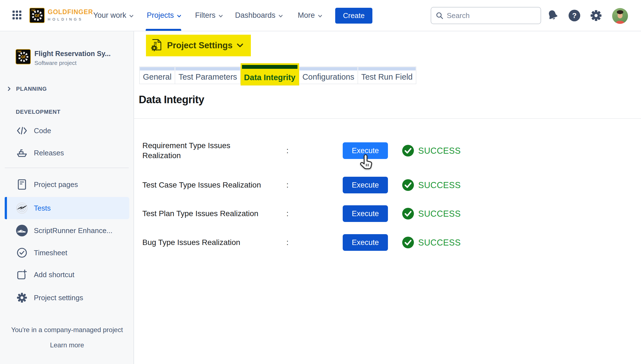  Describe the element at coordinates (22, 231) in the screenshot. I see `scriptrunner-sneaker-icon` at that location.